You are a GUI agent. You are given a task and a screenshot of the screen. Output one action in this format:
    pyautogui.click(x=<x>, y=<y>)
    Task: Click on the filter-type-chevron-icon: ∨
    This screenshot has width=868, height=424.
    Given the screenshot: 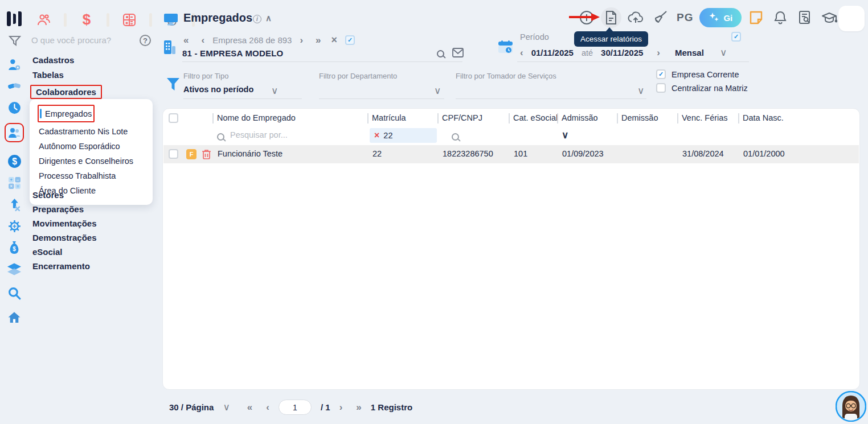 What is the action you would take?
    pyautogui.click(x=275, y=91)
    